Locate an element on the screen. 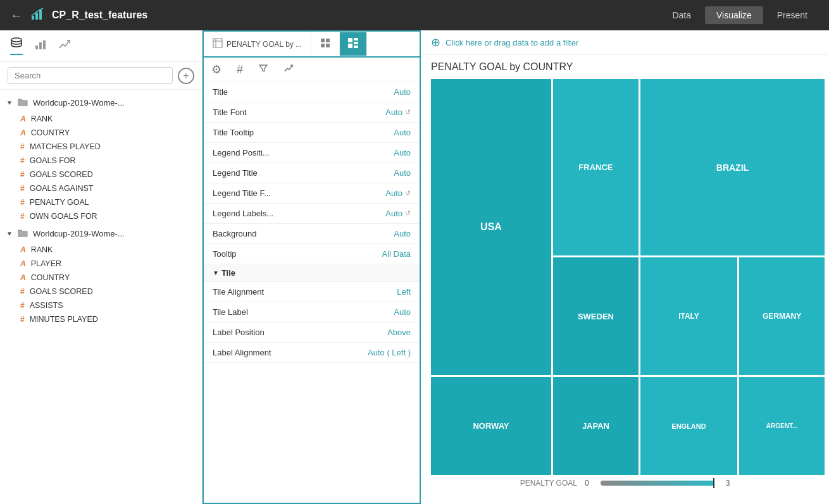 Image resolution: width=829 pixels, height=504 pixels. prop-title-tooltip-value: Auto is located at coordinates (402, 133).